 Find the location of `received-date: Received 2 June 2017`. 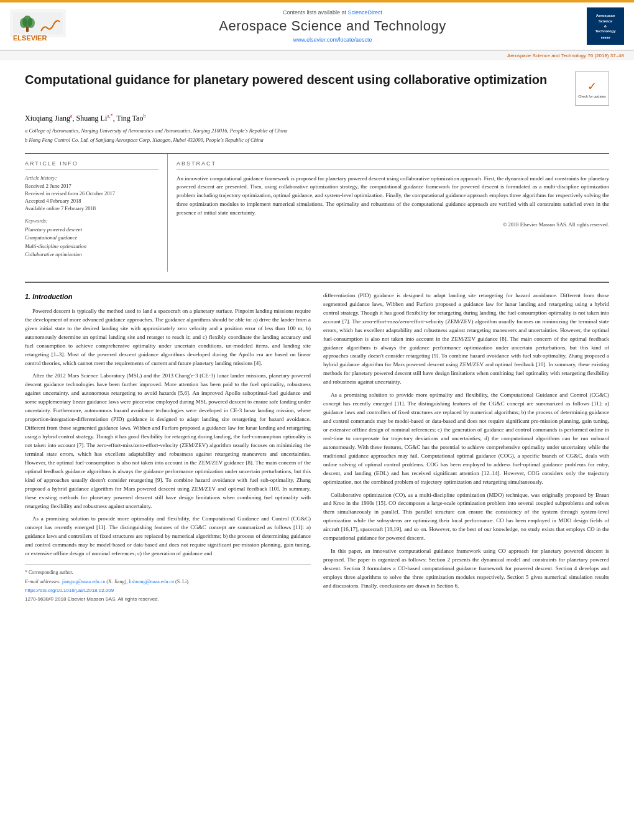

received-date: Received 2 June 2017 is located at coordinates (92, 186).